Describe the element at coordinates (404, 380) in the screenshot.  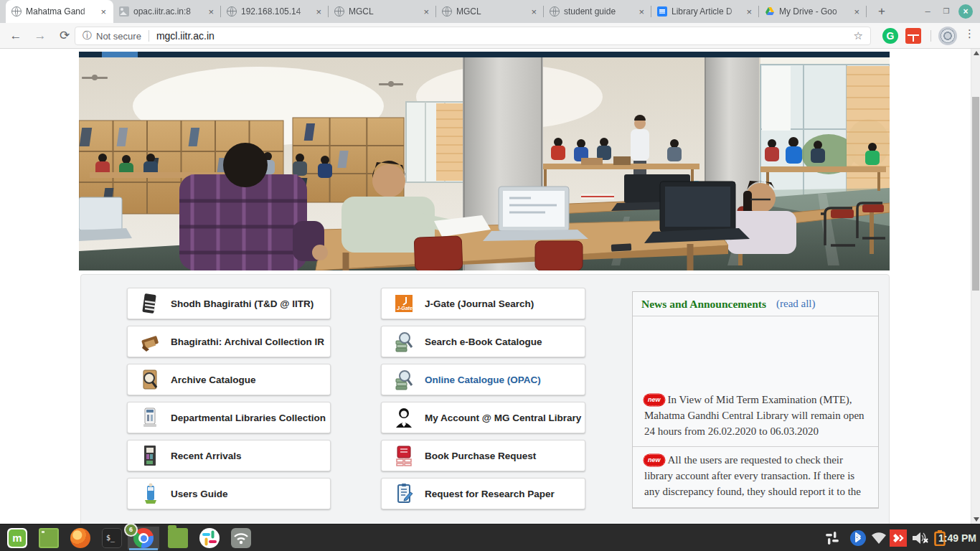
I see `books-magnifier-icon` at that location.